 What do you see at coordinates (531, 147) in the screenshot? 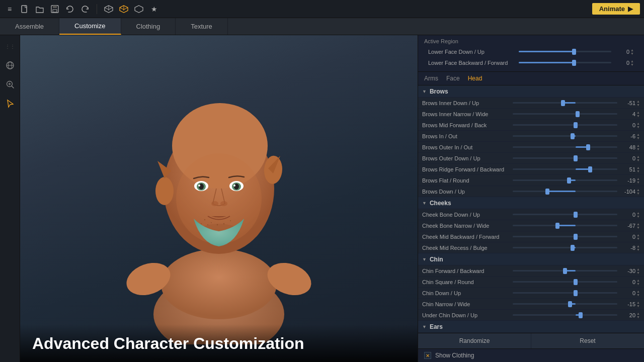
I see `slider-brows-outer-in: Brows Outer In / Out 48 ▲▼` at bounding box center [531, 147].